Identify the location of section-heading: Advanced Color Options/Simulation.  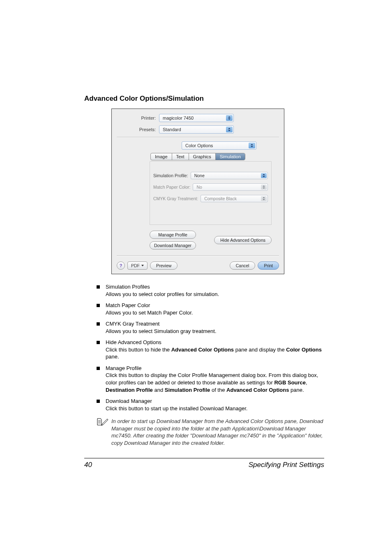
(204, 99).